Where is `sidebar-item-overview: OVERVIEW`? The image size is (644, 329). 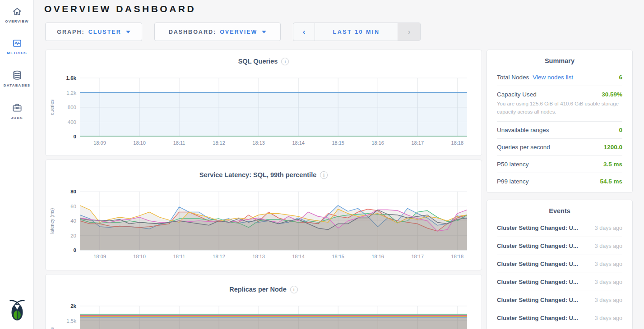
sidebar-item-overview: OVERVIEW is located at coordinates (17, 12).